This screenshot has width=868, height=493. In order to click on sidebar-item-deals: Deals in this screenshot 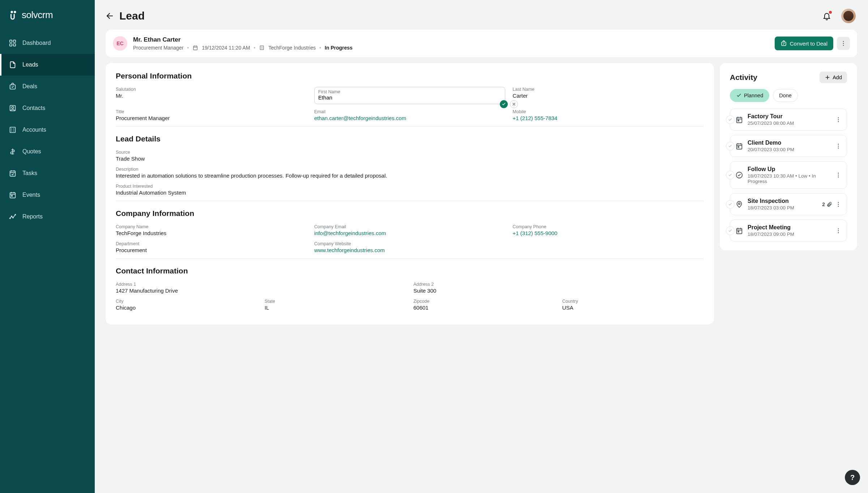, I will do `click(47, 86)`.